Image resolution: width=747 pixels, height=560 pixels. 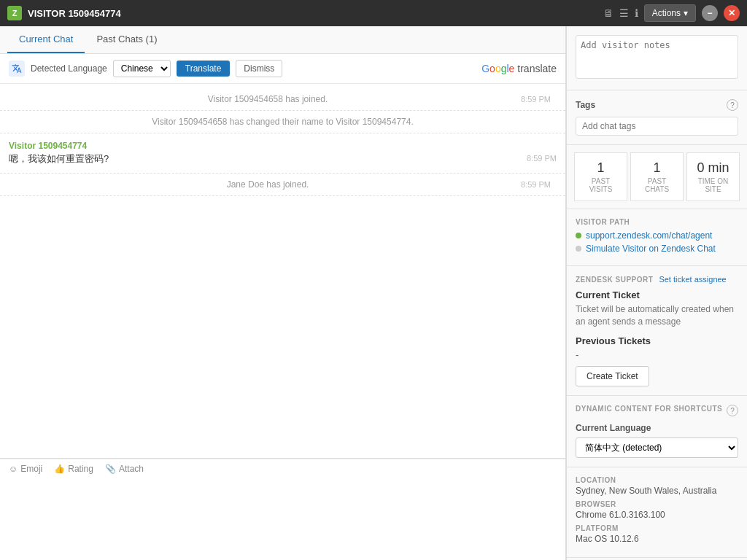 I want to click on location-block: LOCATION Sydney, New South Wales, Austra…, so click(x=657, y=486).